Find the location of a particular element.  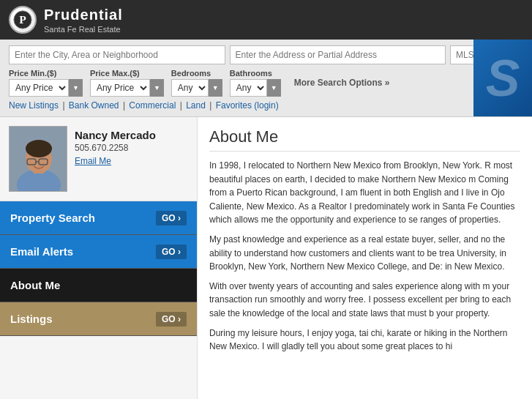

property-search-label: Property Search is located at coordinates (53, 218).